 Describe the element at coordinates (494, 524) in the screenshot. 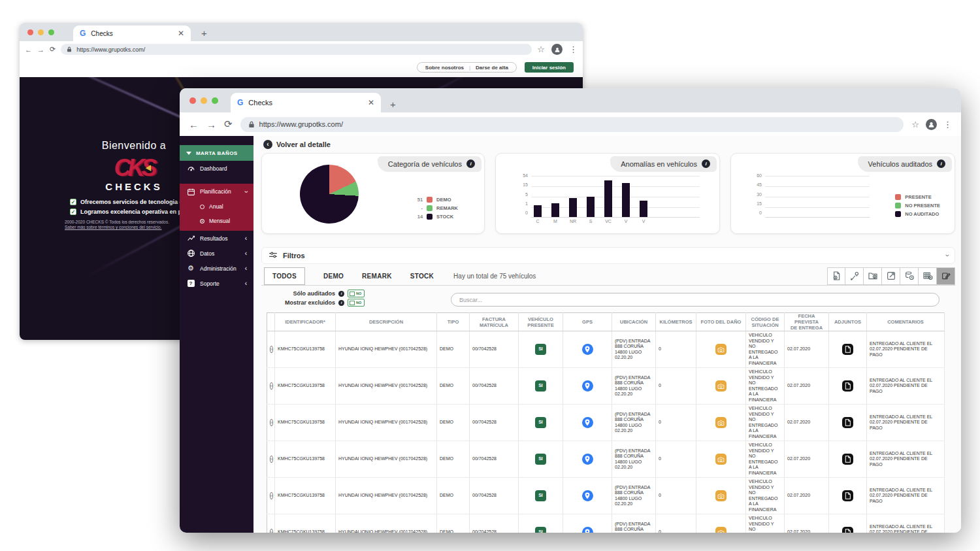

I see `cell-factura: 00/7042528` at that location.